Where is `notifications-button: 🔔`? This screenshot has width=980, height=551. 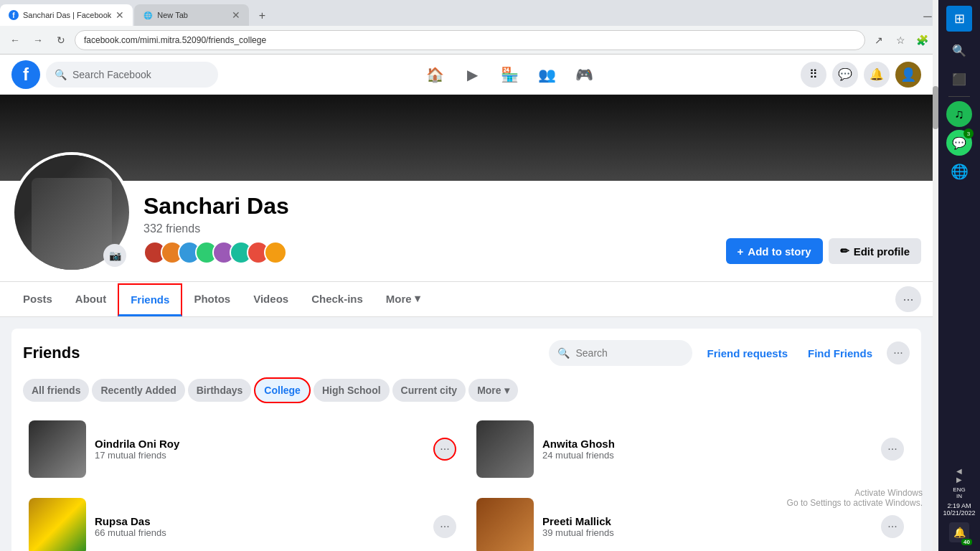
notifications-button: 🔔 is located at coordinates (877, 75).